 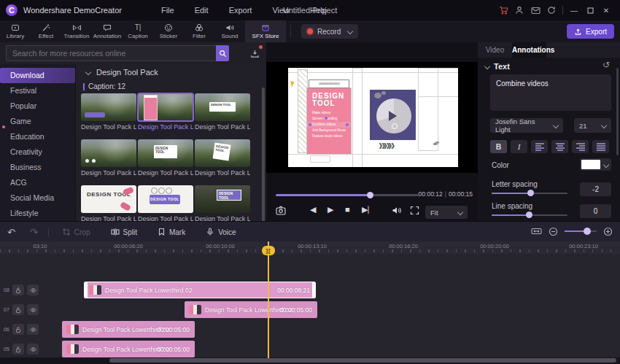 I want to click on font-size-dropdown: 21, so click(x=592, y=125).